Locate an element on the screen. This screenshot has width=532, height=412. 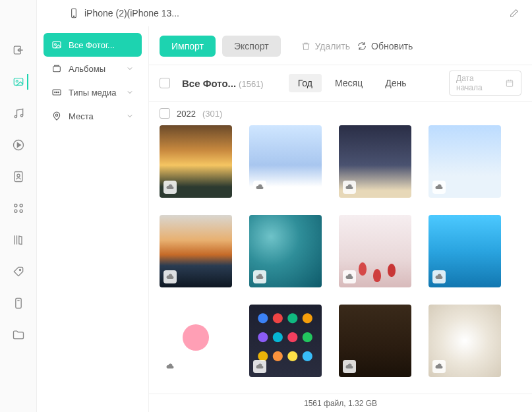
image-icon is located at coordinates (57, 45).